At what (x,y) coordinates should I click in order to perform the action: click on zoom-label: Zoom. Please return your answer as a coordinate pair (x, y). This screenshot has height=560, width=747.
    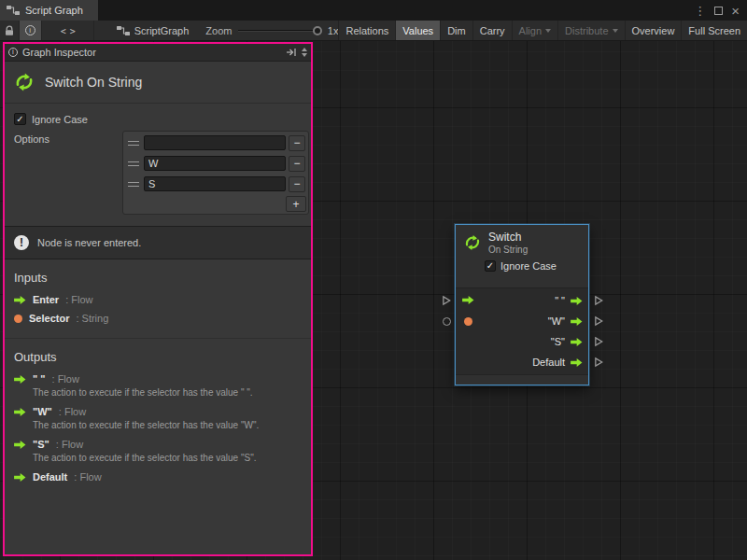
    Looking at the image, I should click on (218, 31).